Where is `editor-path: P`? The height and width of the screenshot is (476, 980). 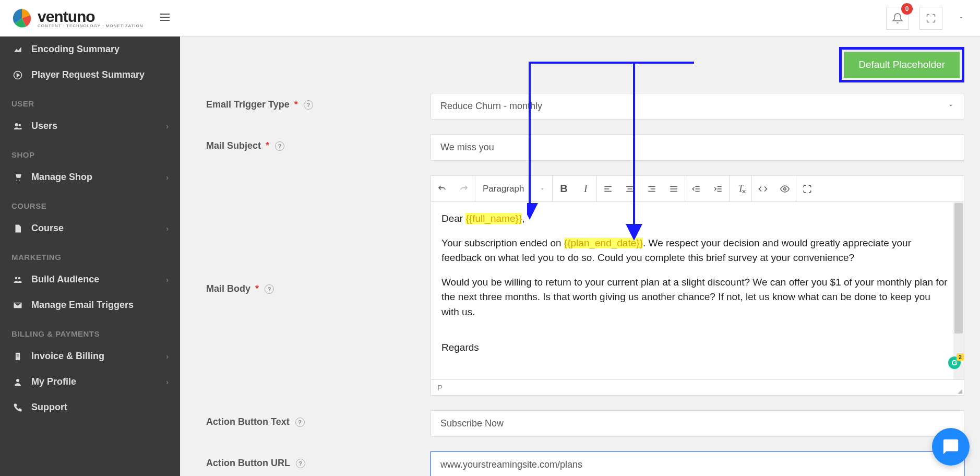 editor-path: P is located at coordinates (440, 387).